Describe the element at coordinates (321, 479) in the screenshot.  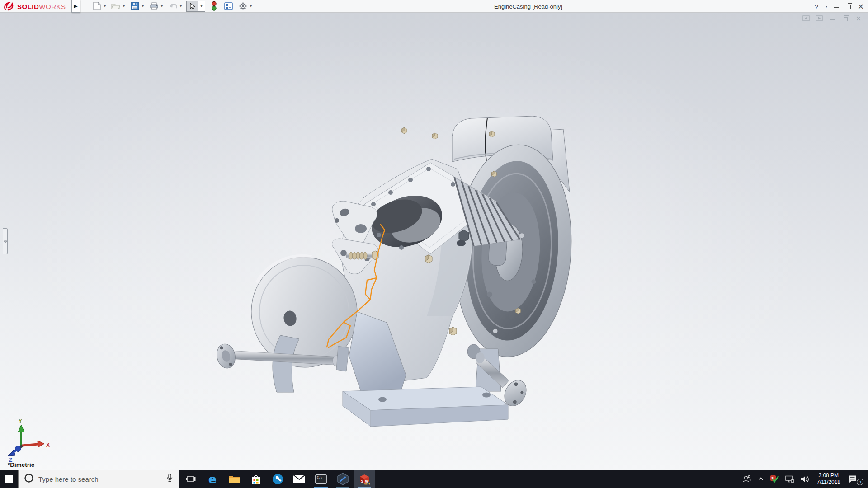
I see `command-prompt-icon: C:\_` at that location.